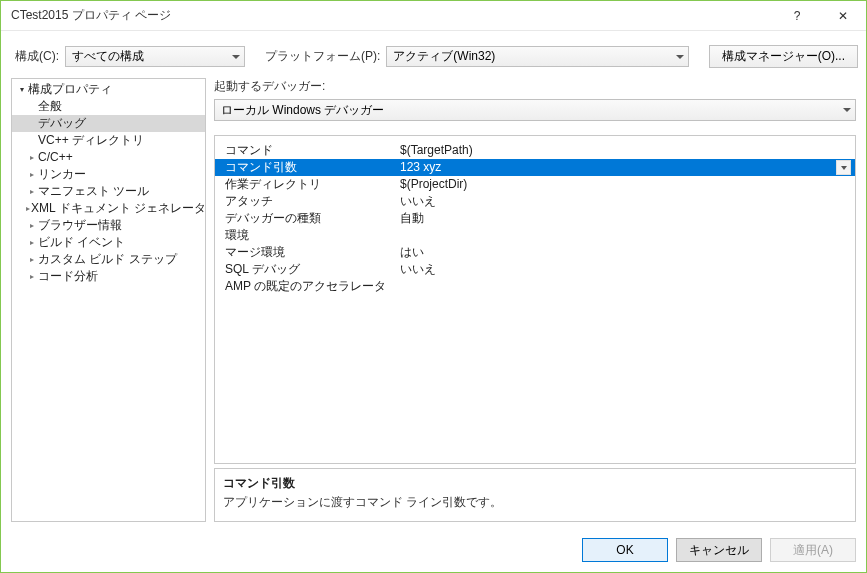 Image resolution: width=867 pixels, height=573 pixels. What do you see at coordinates (843, 16) in the screenshot?
I see `close-button: ✕` at bounding box center [843, 16].